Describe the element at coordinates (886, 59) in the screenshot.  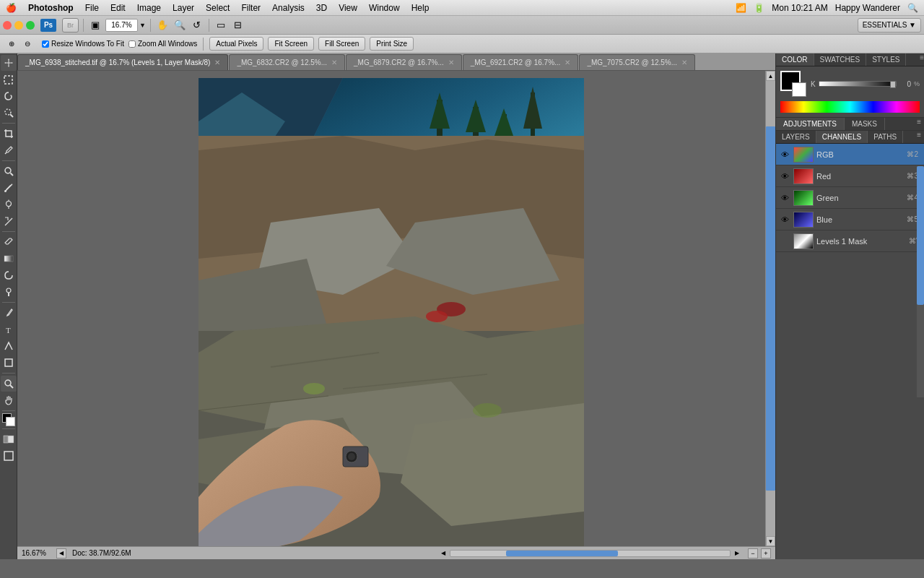
I see `styles-tab: STYLES` at that location.